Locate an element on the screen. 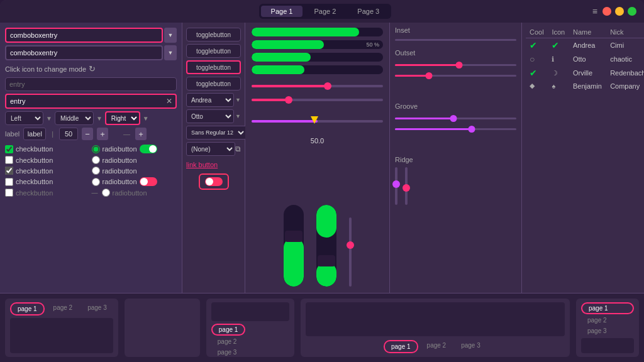 The width and height of the screenshot is (644, 362). tab-5-page1: page 1 is located at coordinates (608, 308).